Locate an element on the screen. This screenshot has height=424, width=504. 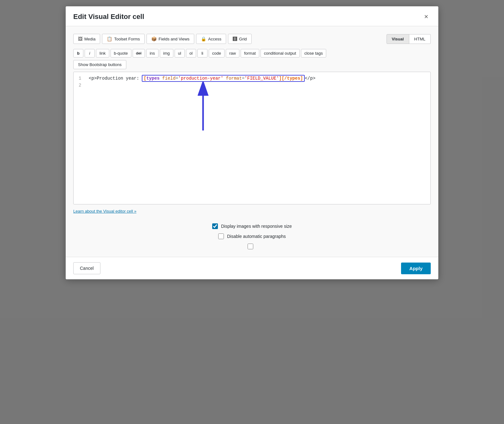
ol-btn: ol is located at coordinates (191, 53).